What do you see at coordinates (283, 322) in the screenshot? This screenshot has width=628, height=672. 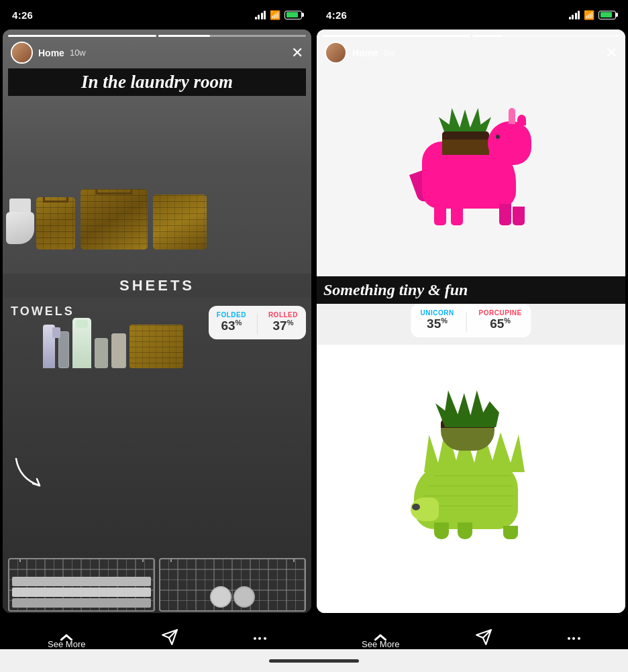 I see `poll-option-rolled: ROLLED 37%` at bounding box center [283, 322].